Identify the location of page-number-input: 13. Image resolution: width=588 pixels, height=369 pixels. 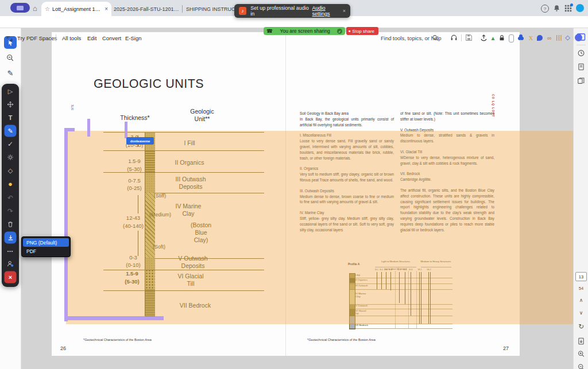
(581, 277).